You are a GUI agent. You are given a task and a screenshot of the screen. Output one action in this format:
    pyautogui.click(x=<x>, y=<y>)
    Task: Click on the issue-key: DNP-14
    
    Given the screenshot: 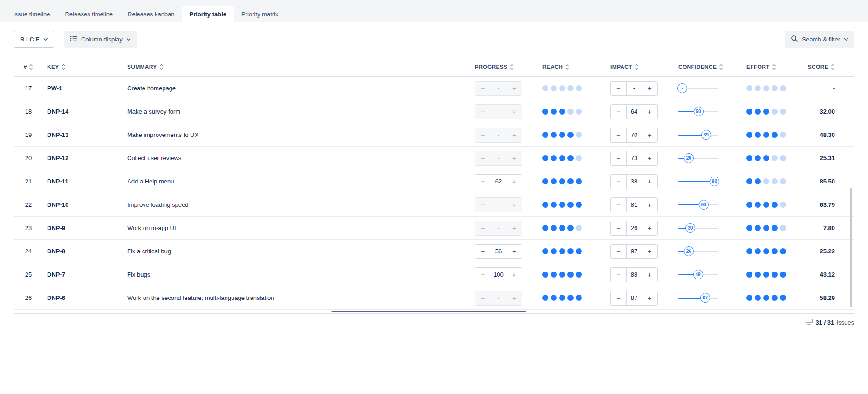 What is the action you would take?
    pyautogui.click(x=58, y=112)
    